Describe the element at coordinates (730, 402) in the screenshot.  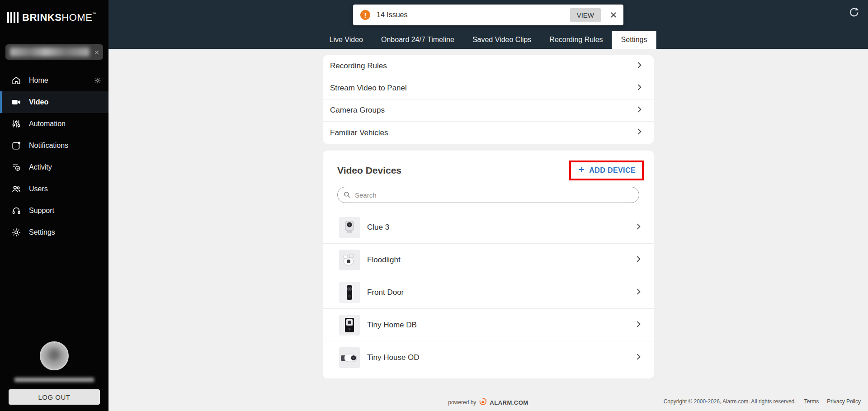
I see `copyright-text: Copyright © 2000-2026, Alarm.com. All ri…` at that location.